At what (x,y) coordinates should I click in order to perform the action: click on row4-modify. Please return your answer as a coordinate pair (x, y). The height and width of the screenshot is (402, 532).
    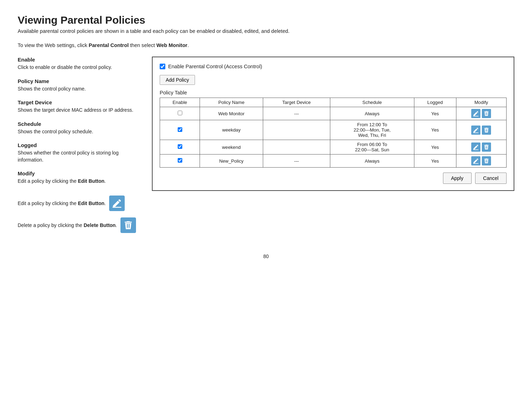
    Looking at the image, I should click on (481, 161).